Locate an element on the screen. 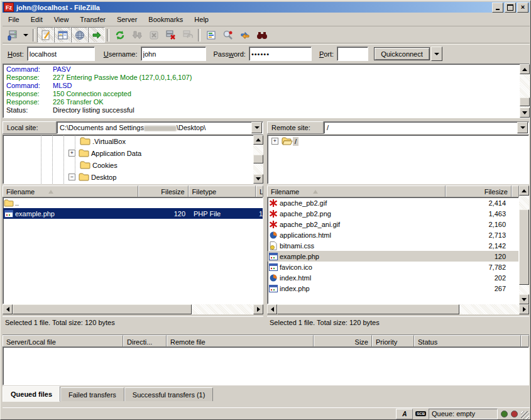 Image resolution: width=531 pixels, height=420 pixels. remote-site-dropdown-button is located at coordinates (523, 128).